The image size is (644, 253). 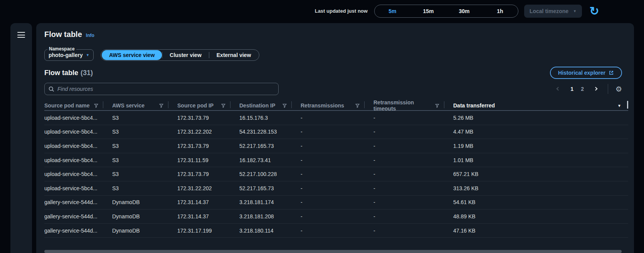 I want to click on next-page-button, so click(x=596, y=89).